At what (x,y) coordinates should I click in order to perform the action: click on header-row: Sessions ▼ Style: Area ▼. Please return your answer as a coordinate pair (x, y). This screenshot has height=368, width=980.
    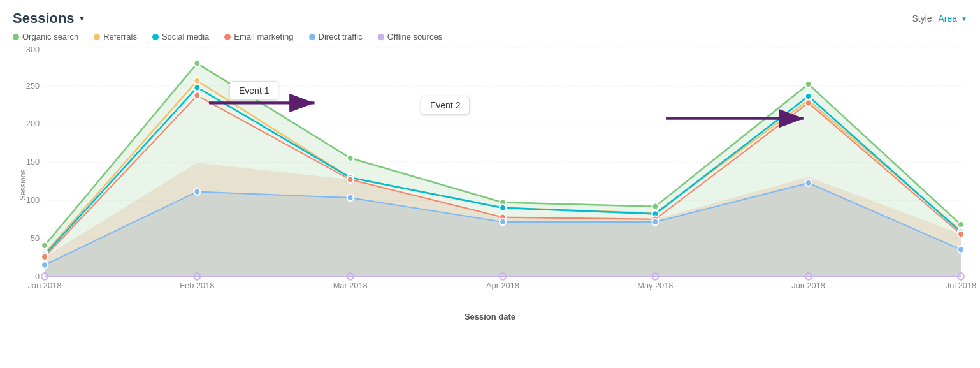
    Looking at the image, I should click on (490, 18).